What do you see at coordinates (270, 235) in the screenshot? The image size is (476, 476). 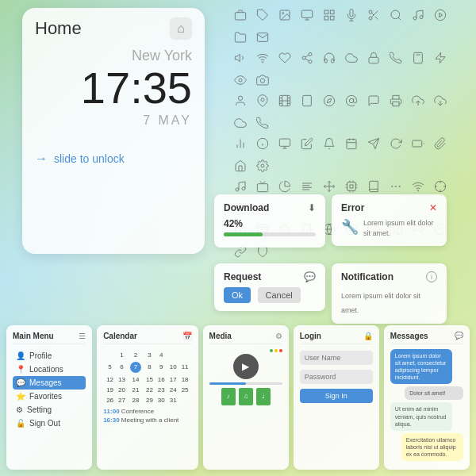 I see `progress-bar-bg` at bounding box center [270, 235].